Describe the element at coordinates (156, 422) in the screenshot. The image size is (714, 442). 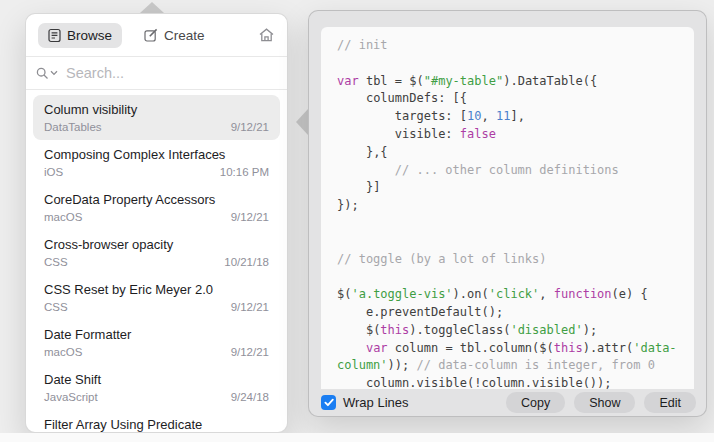
I see `list-item: Filter Array Using Predicate` at that location.